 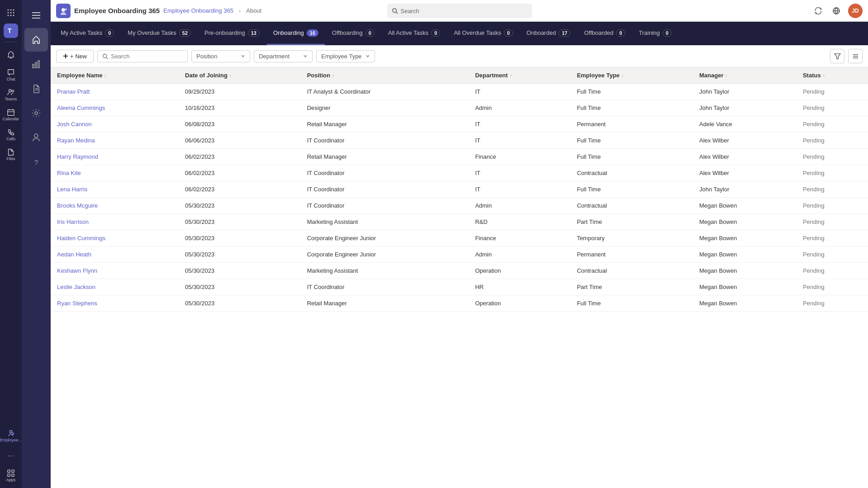 What do you see at coordinates (36, 15) in the screenshot?
I see `hamburger-nav-icon` at bounding box center [36, 15].